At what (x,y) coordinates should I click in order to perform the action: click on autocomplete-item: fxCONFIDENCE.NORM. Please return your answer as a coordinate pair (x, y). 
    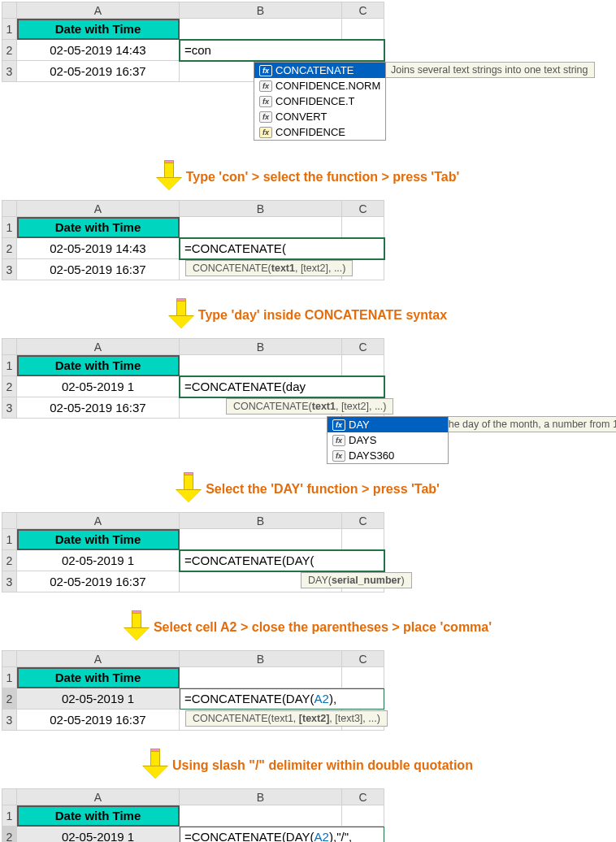
    Looking at the image, I should click on (320, 86).